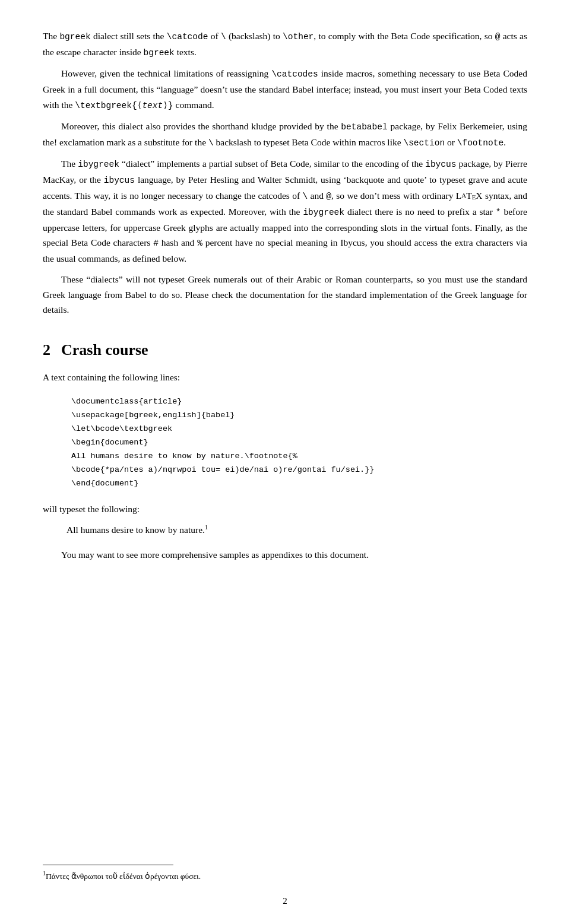 Image resolution: width=570 pixels, height=924 pixels. What do you see at coordinates (223, 37) in the screenshot?
I see `backslash-code: \` at bounding box center [223, 37].